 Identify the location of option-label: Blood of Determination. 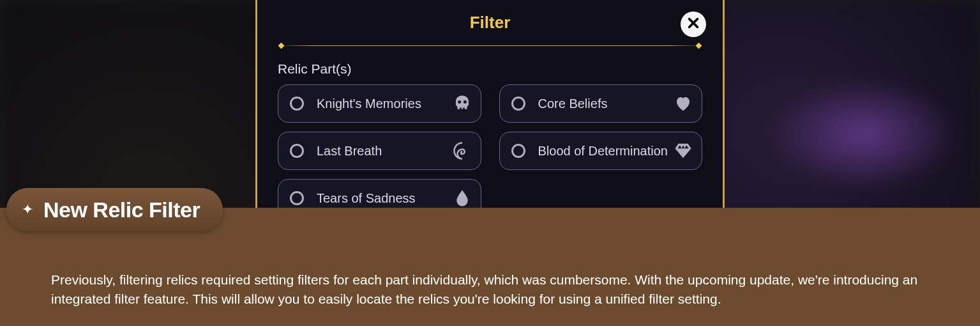
(607, 151).